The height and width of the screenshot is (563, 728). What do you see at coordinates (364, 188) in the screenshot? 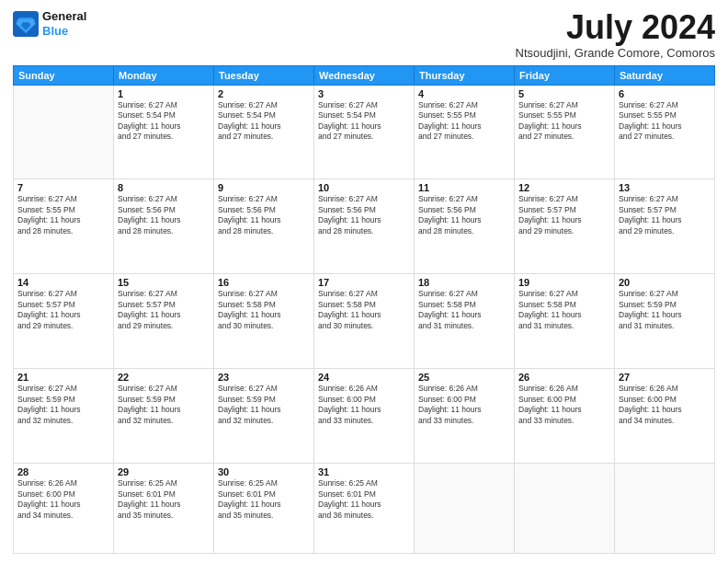
I see `day-number: 10` at bounding box center [364, 188].